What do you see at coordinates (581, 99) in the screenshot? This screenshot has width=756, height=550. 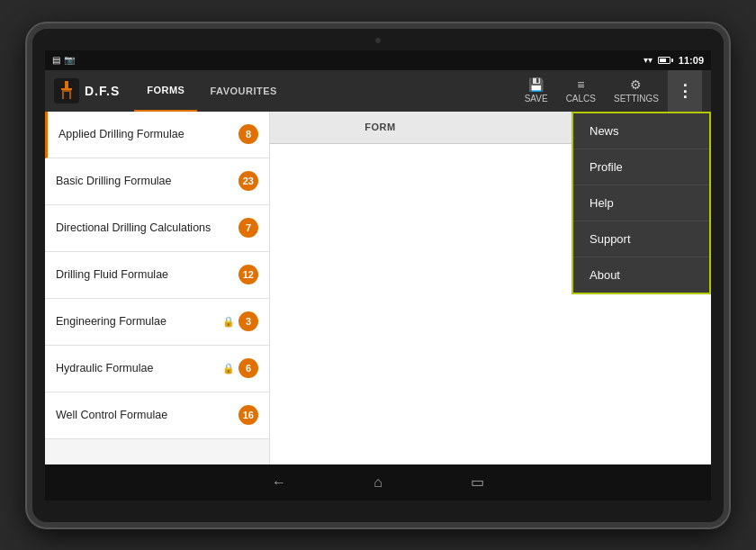 I see `calcs-label: CALCS` at bounding box center [581, 99].